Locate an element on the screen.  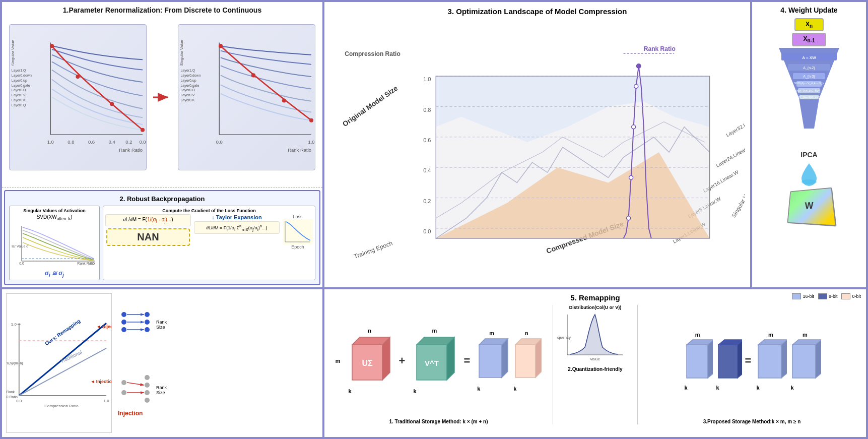
w-matrix: W is located at coordinates (812, 207).